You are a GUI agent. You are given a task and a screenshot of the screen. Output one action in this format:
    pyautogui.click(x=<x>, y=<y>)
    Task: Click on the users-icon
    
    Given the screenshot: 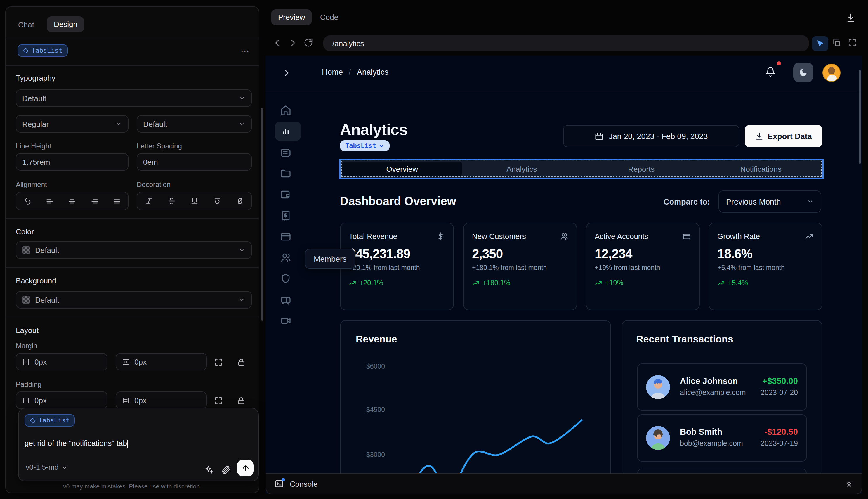 What is the action you would take?
    pyautogui.click(x=286, y=258)
    